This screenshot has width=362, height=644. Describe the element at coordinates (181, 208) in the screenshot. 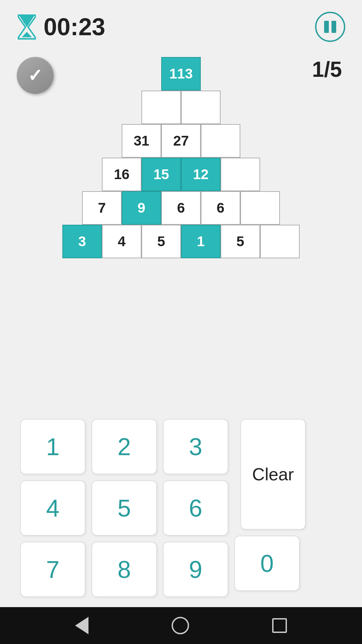

I see `cell-4-2: 6` at that location.